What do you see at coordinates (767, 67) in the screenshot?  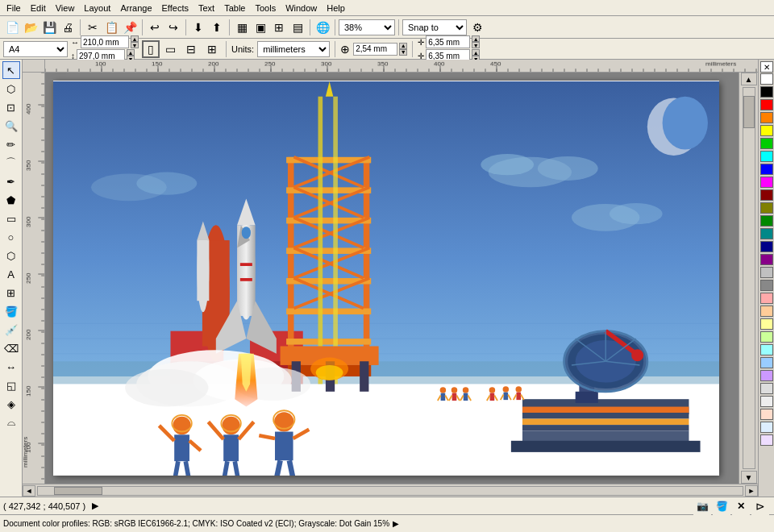 I see `no-color-swatch: ✕` at bounding box center [767, 67].